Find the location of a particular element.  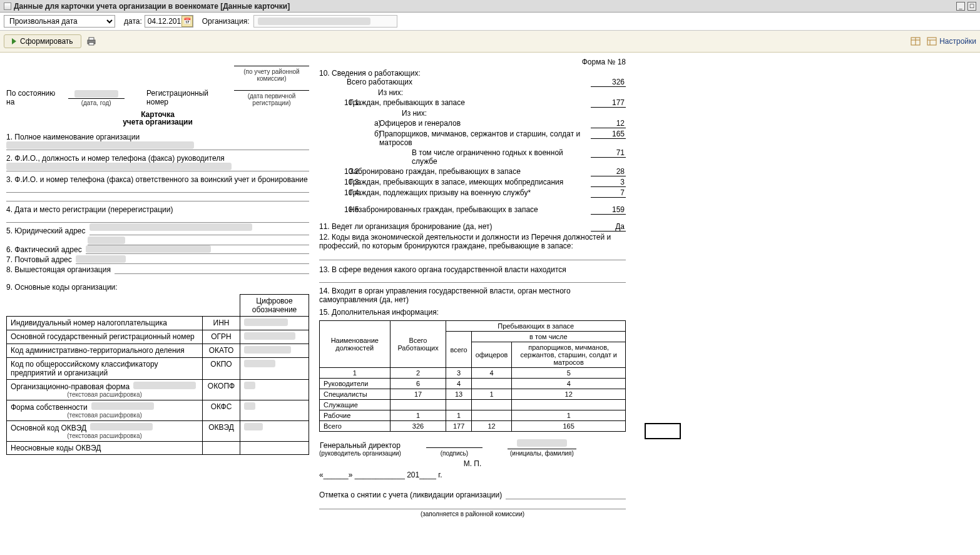

s11-label: 11. Ведет ли организация бронирование (д… is located at coordinates (452, 227).